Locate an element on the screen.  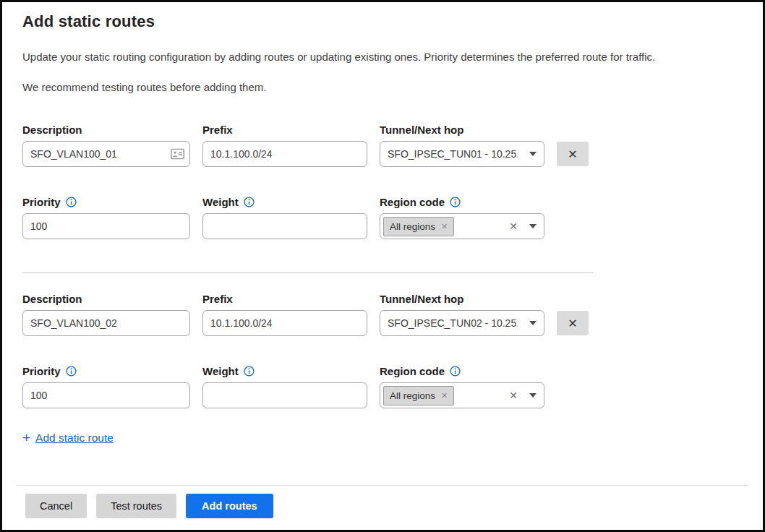
route1-secondary-fields: Priority Weight is located at coordinates (382, 218).